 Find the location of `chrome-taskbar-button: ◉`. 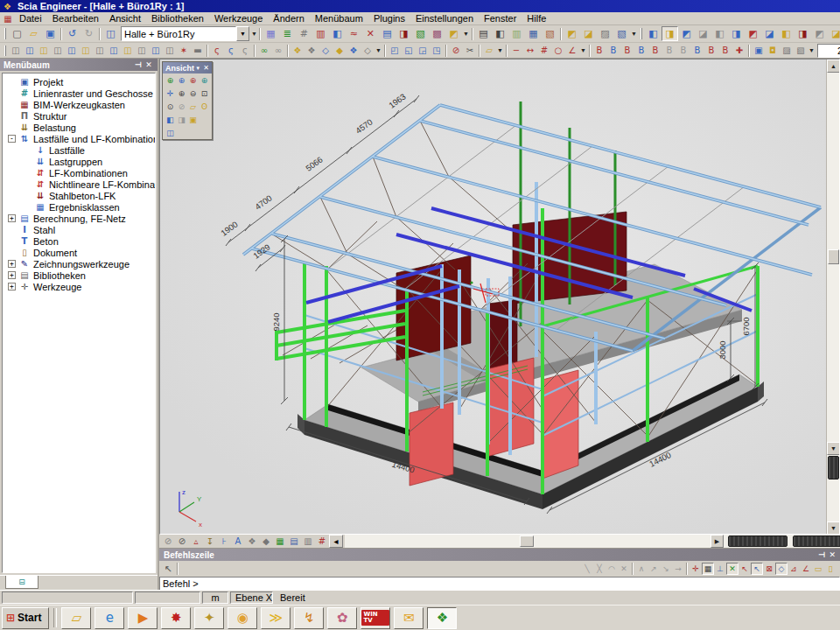

chrome-taskbar-button: ◉ is located at coordinates (242, 618).